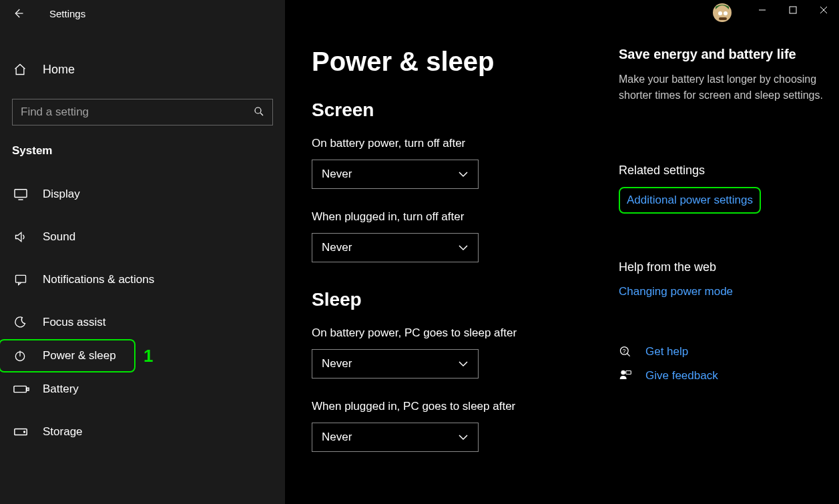  What do you see at coordinates (74, 322) in the screenshot?
I see `sidebar-item-label: Focus assist` at bounding box center [74, 322].